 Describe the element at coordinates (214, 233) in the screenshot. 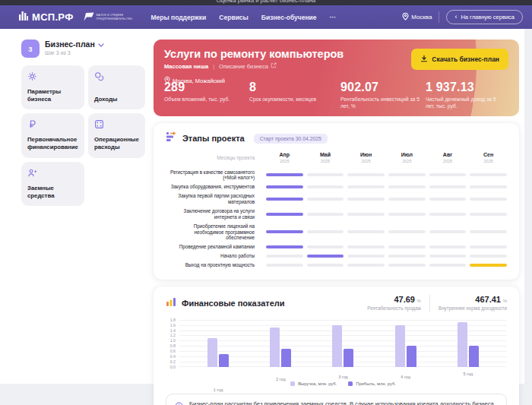

I see `gantt-row-label: Приобретение лицензий на необходимое про…` at that location.